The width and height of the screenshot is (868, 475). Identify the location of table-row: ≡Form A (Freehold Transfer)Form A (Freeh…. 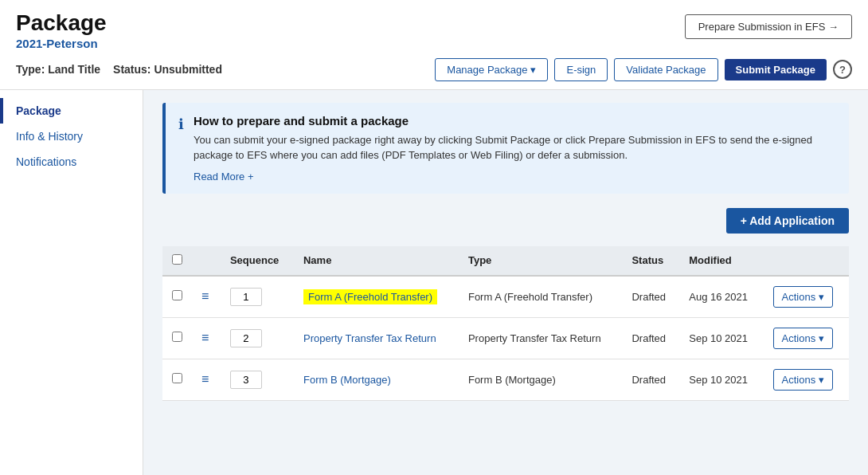
(506, 296).